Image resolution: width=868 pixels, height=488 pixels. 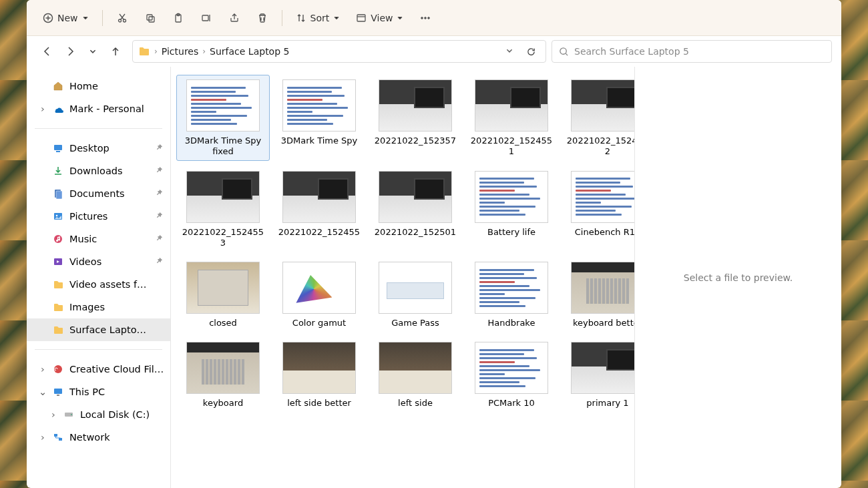 What do you see at coordinates (598, 375) in the screenshot?
I see `file-item: primary 1` at bounding box center [598, 375].